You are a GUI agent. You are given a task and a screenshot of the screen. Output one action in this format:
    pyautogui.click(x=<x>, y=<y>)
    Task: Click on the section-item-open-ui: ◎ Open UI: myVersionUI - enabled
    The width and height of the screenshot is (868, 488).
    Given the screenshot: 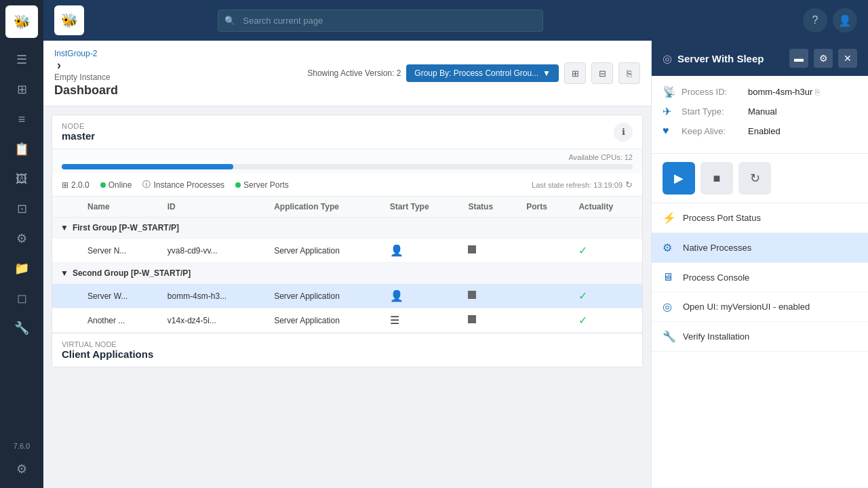 What is the action you would take?
    pyautogui.click(x=760, y=307)
    